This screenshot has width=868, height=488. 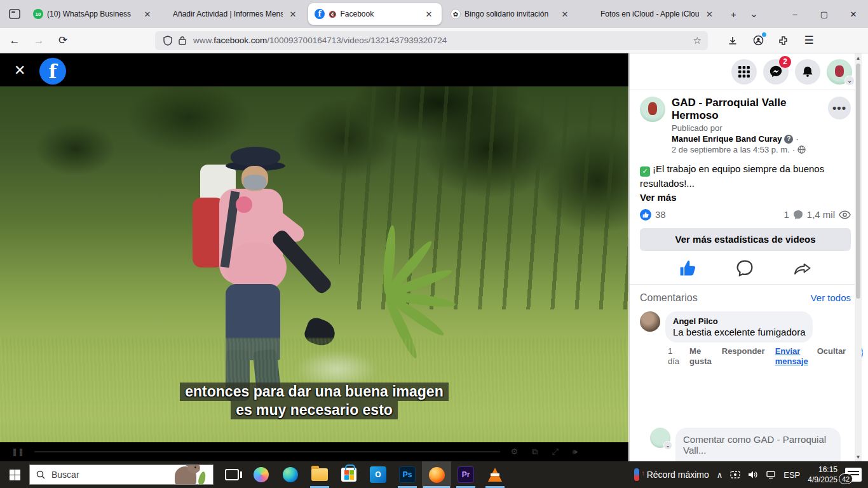 What do you see at coordinates (745, 268) in the screenshot?
I see `comment-button-icon` at bounding box center [745, 268].